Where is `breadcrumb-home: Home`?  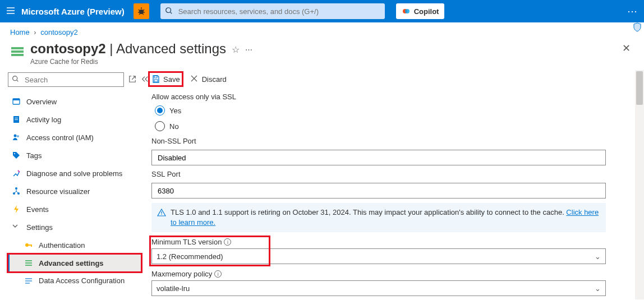 breadcrumb-home: Home is located at coordinates (20, 33).